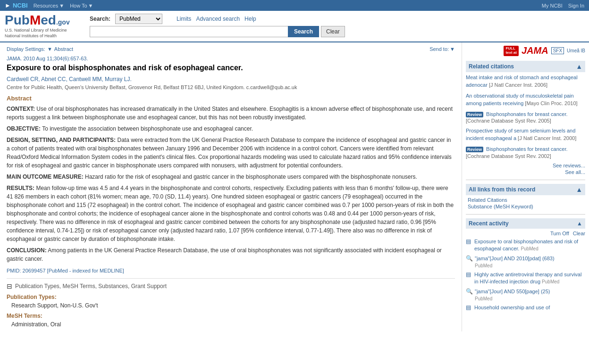 The image size is (589, 364). I want to click on search-label: Search:, so click(100, 19).